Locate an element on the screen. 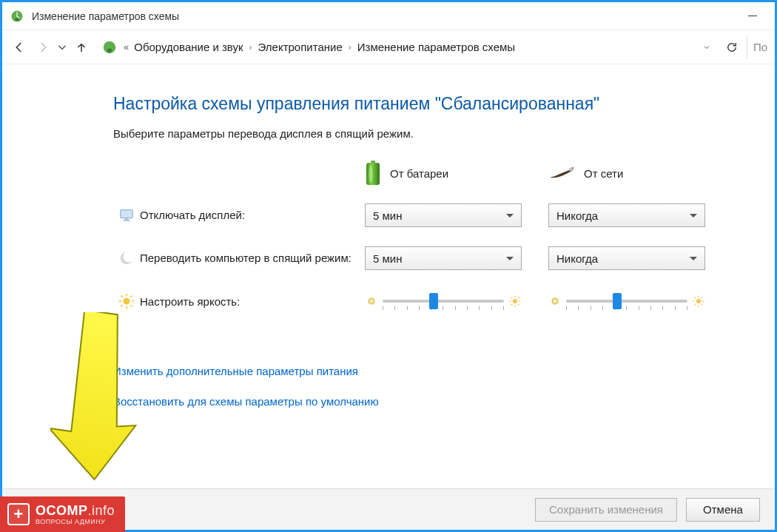 This screenshot has width=777, height=532. back-button is located at coordinates (19, 47).